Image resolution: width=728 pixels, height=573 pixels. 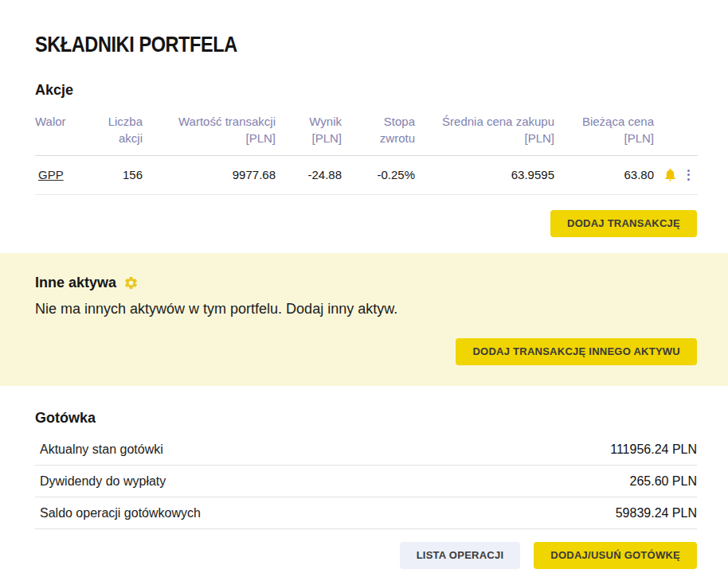 I want to click on cash-row-operations-balance: Saldo operacji gotówkowych 59839.24 PLN, so click(x=366, y=513).